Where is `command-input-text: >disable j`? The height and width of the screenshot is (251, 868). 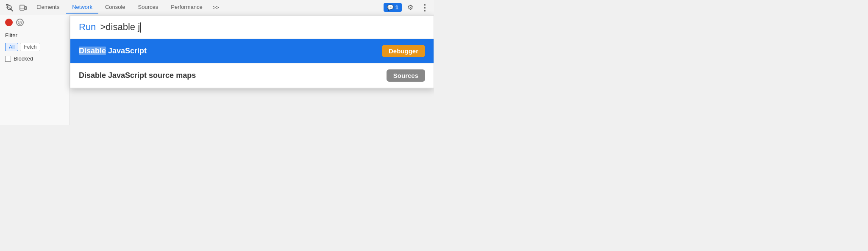 command-input-text: >disable j is located at coordinates (261, 27).